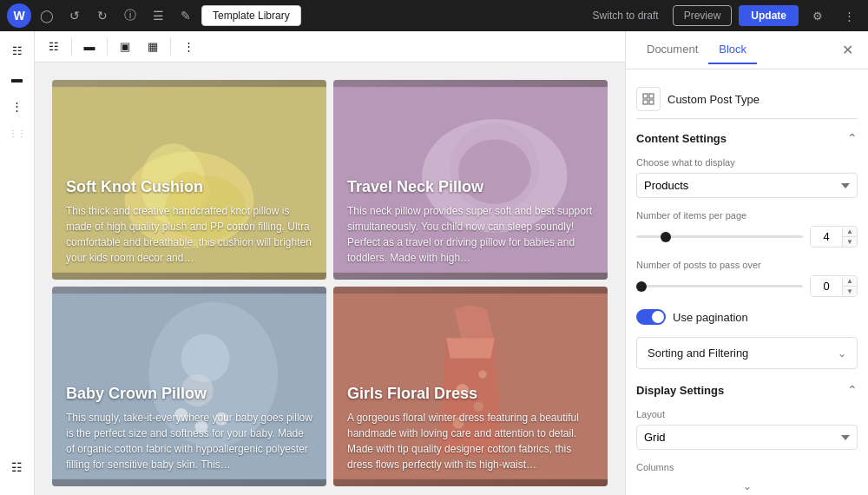 This screenshot has width=868, height=495. I want to click on product-desc-1: This thick and creative handcrafted knot…, so click(189, 234).